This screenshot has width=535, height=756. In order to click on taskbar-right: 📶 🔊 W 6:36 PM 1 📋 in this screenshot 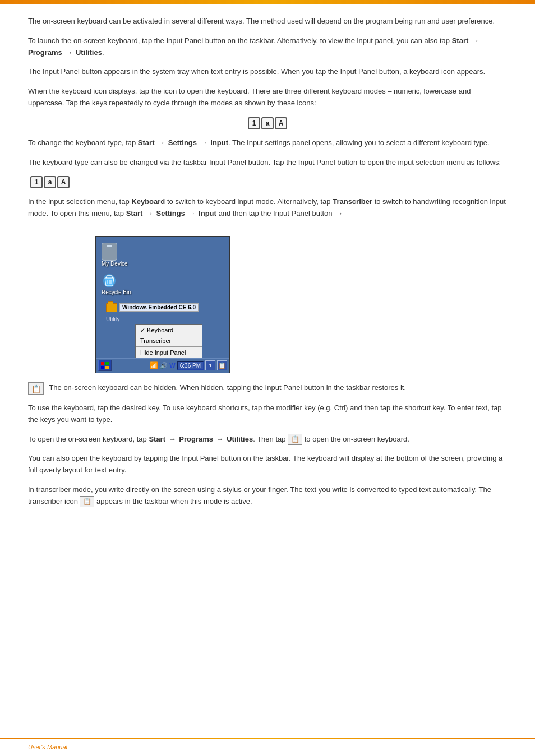, I will do `click(188, 365)`.